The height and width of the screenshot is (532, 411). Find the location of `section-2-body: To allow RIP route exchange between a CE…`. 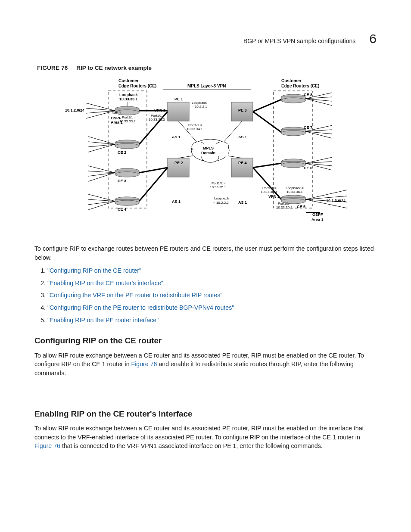

section-2-body: To allow RIP route exchange between a CE… is located at coordinates (206, 437).